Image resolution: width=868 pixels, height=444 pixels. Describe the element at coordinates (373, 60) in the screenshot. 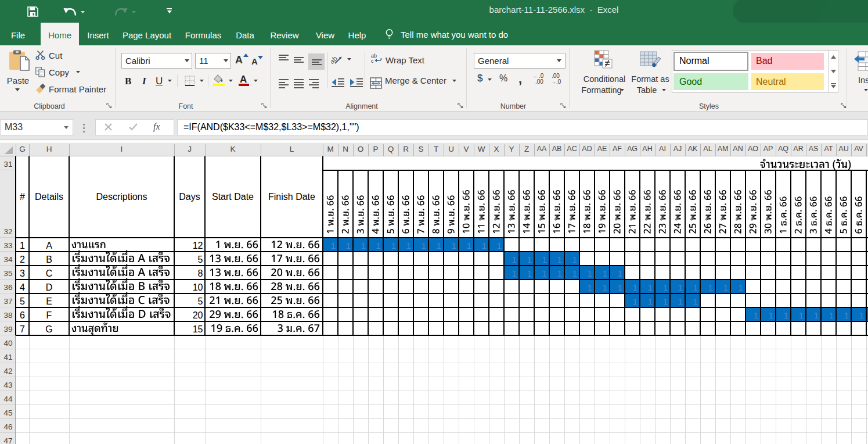

I see `svg-text: c` at that location.